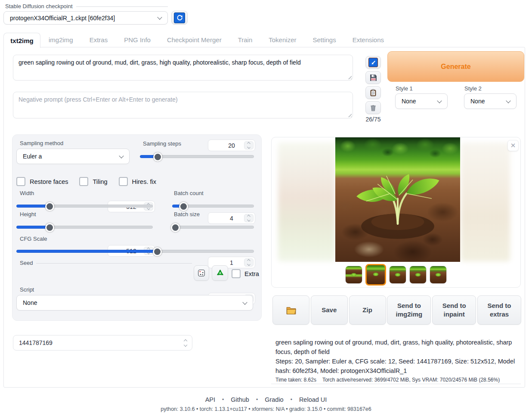  What do you see at coordinates (61, 40) in the screenshot?
I see `tab-img2img: img2img` at bounding box center [61, 40].